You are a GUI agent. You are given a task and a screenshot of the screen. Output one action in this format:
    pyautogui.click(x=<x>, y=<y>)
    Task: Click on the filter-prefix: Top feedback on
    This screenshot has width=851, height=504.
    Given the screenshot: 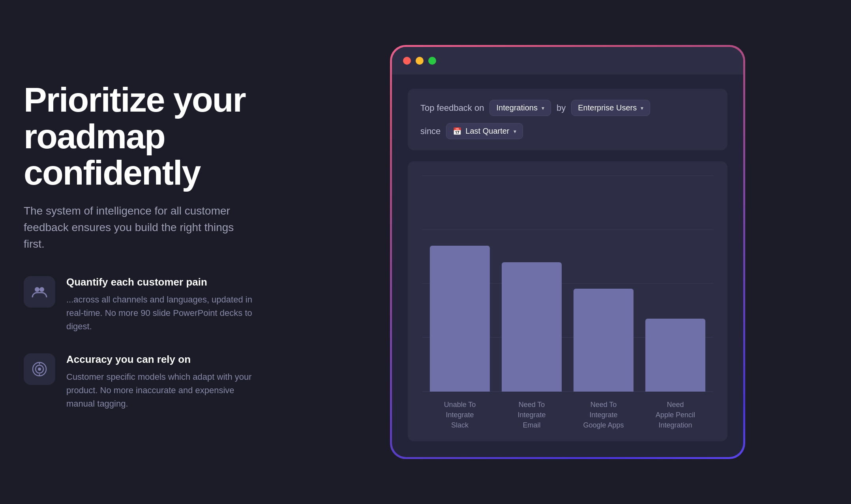 What is the action you would take?
    pyautogui.click(x=452, y=108)
    